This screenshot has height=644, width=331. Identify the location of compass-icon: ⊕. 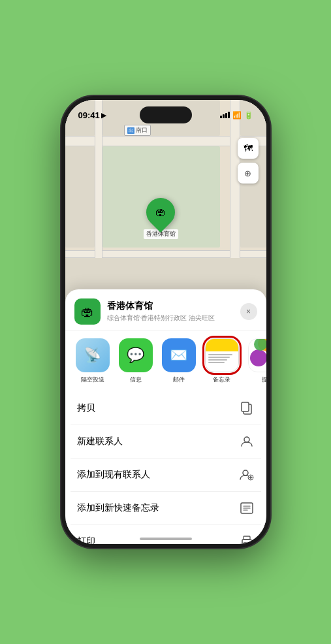
(248, 174).